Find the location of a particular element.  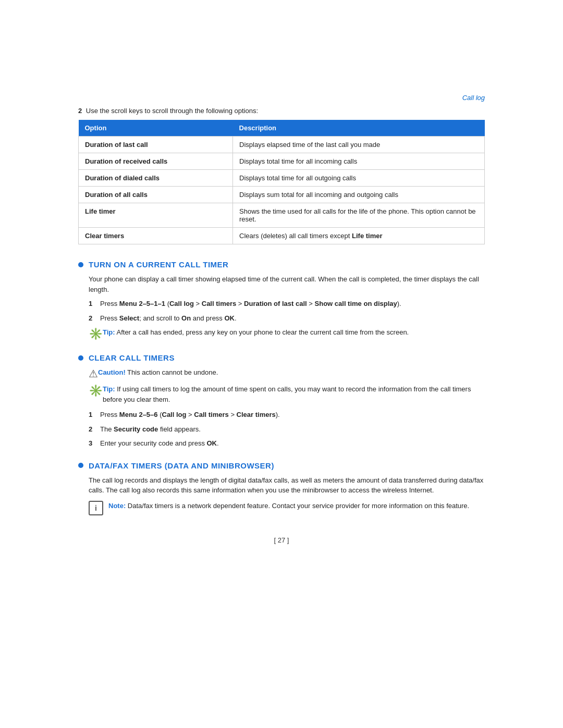

table-cell-option: Duration of all calls is located at coordinates (156, 195).